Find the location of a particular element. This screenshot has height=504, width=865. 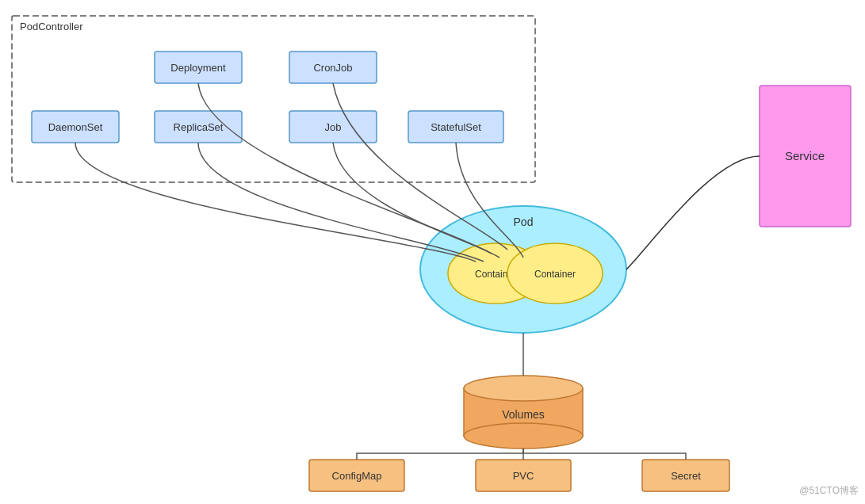

statefulset-label: StatefulSet is located at coordinates (456, 127).